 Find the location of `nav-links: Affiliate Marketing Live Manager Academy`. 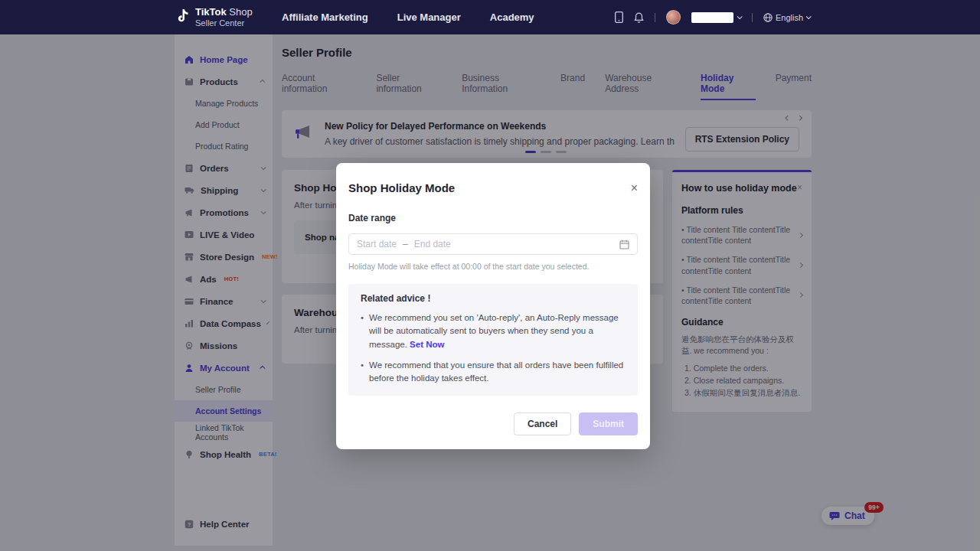

nav-links: Affiliate Marketing Live Manager Academy is located at coordinates (408, 17).